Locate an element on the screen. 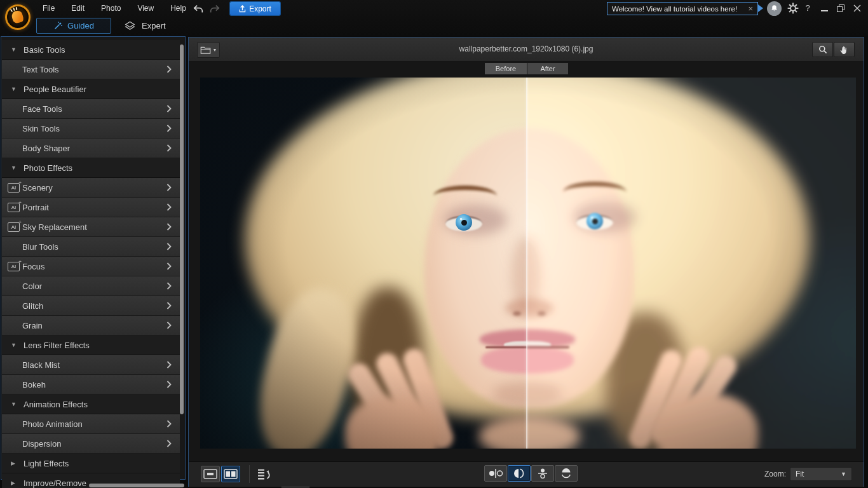 This screenshot has width=868, height=488. sidebar-item-grain: Grain is located at coordinates (91, 325).